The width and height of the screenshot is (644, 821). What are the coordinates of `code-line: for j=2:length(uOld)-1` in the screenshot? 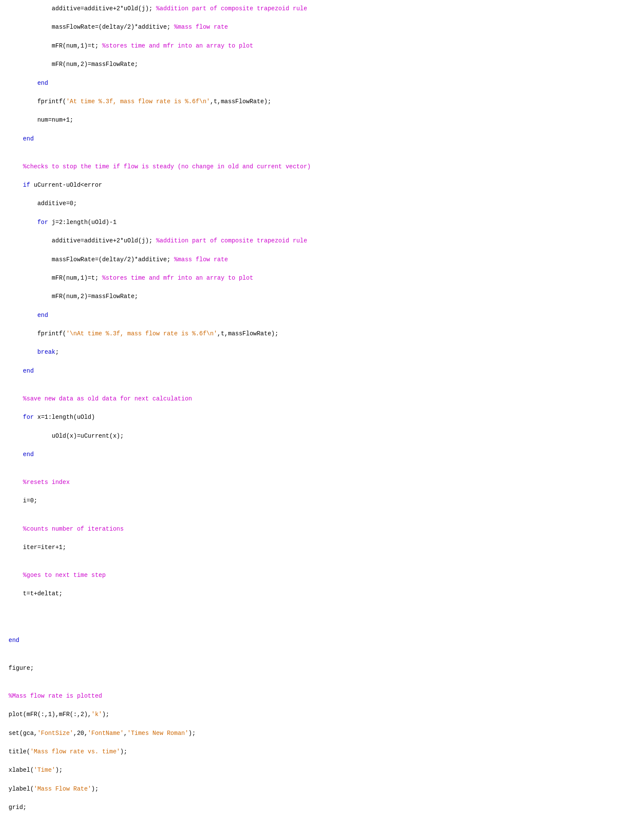 It's located at (322, 223).